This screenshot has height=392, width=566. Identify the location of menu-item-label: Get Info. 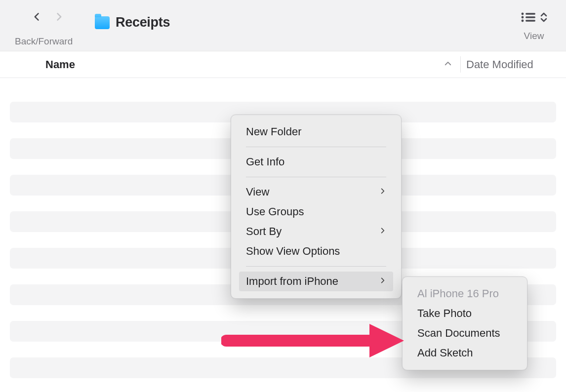
(265, 162).